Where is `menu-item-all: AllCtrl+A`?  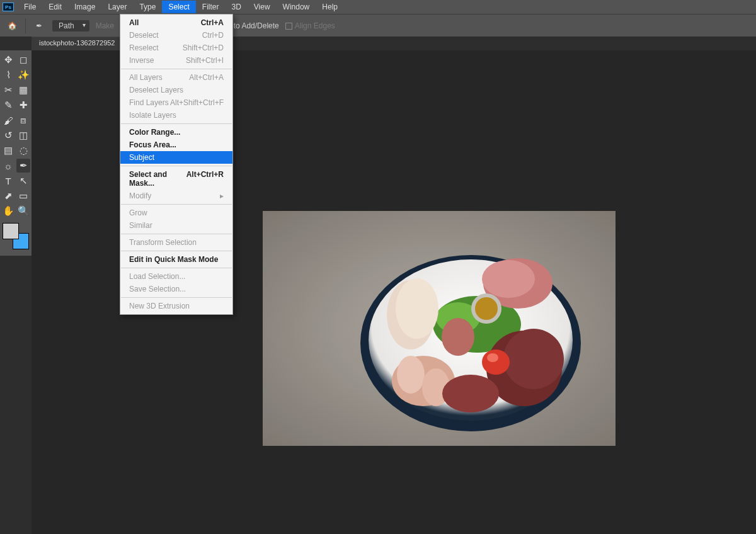 menu-item-all: AllCtrl+A is located at coordinates (176, 23).